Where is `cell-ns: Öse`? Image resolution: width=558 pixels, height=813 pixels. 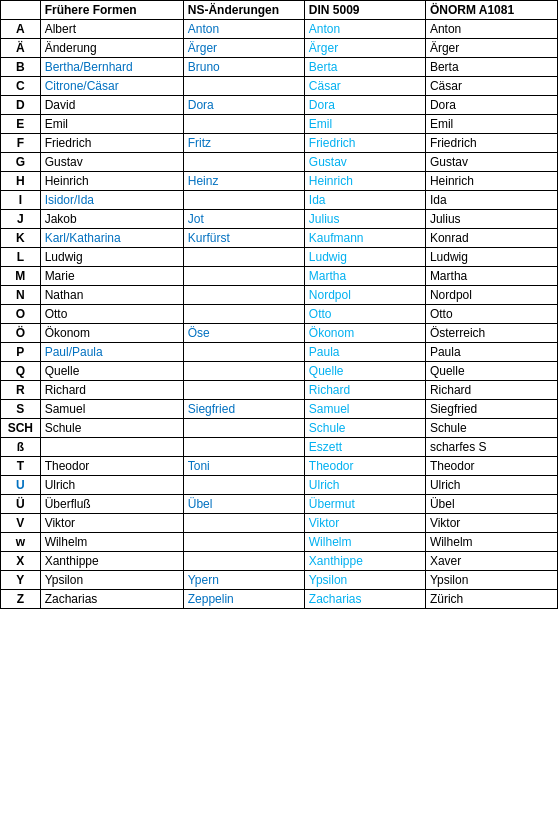 cell-ns: Öse is located at coordinates (244, 334).